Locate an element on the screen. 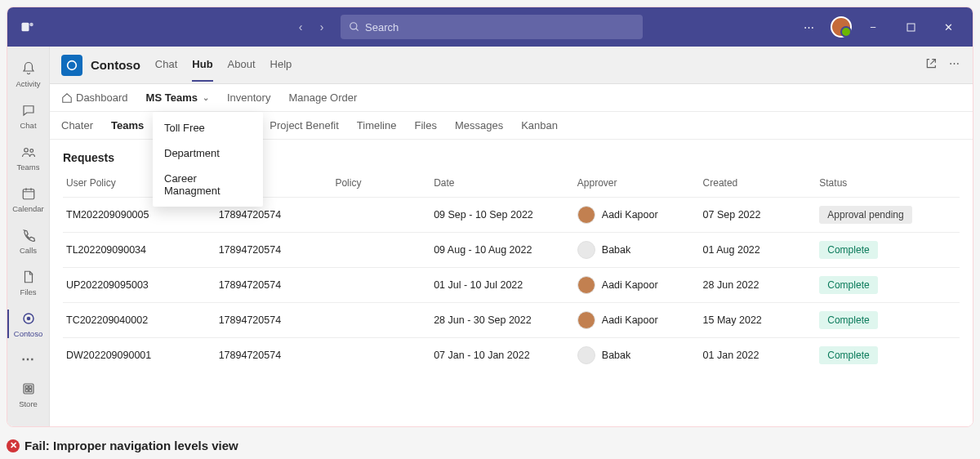 This screenshot has height=459, width=980. rail-item-label: Teams is located at coordinates (29, 167).